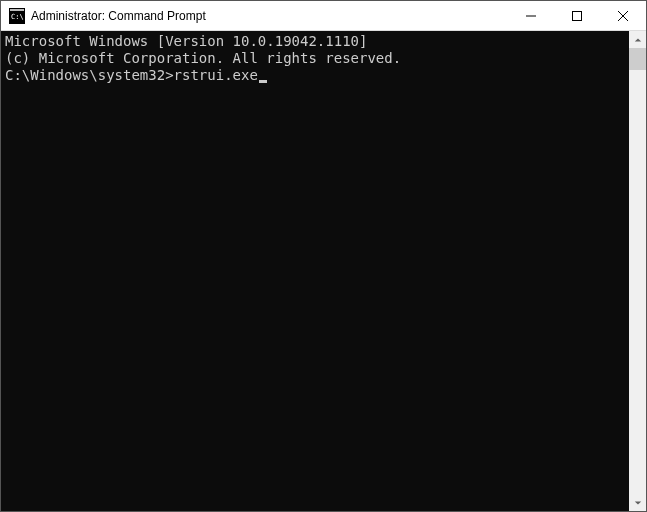  Describe the element at coordinates (638, 40) in the screenshot. I see `scroll-up-button` at that location.